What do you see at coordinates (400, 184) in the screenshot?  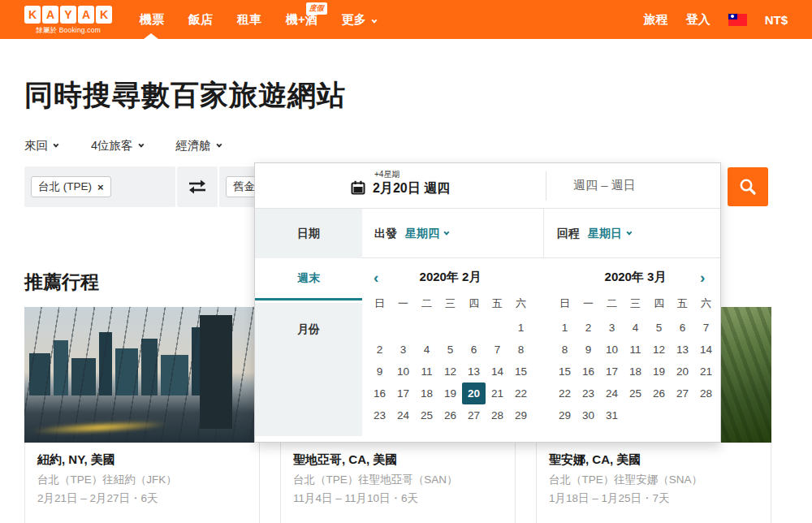 I see `selected-date-display: +4星期 2月20日 週四` at bounding box center [400, 184].